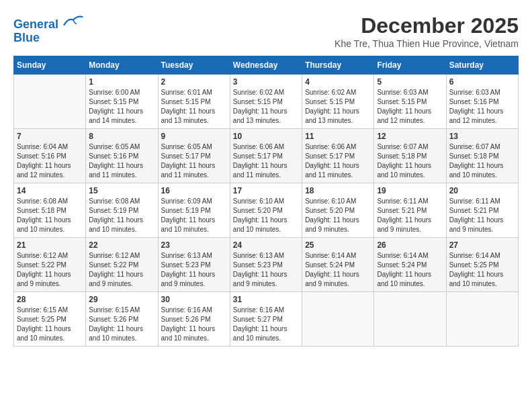 This screenshot has height=411, width=532. I want to click on calendar-cell: 1Sunrise: 6:00 AMSunset: 5:15 PMDaylight…, so click(122, 102).